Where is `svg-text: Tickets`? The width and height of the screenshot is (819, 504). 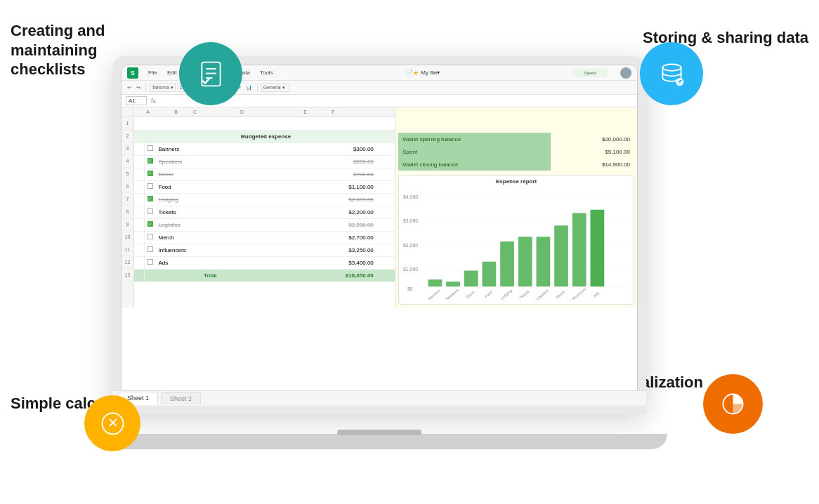
svg-text: Tickets is located at coordinates (524, 295).